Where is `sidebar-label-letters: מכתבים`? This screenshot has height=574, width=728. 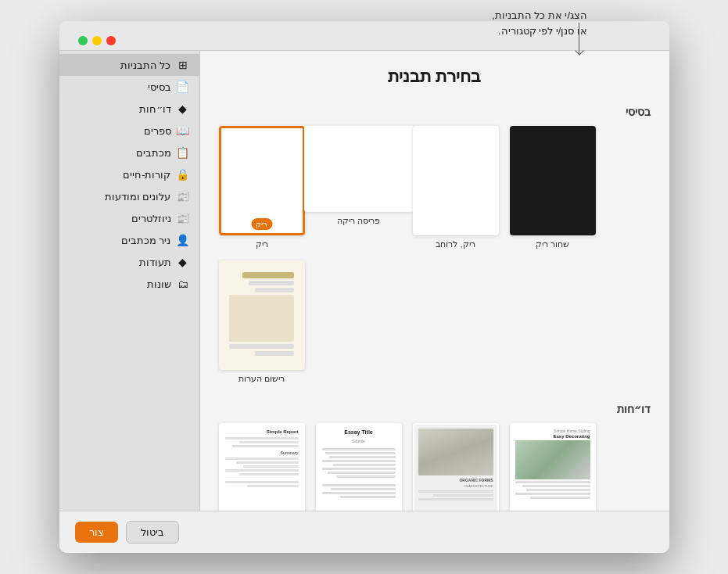 sidebar-label-letters: מכתבים is located at coordinates (119, 153).